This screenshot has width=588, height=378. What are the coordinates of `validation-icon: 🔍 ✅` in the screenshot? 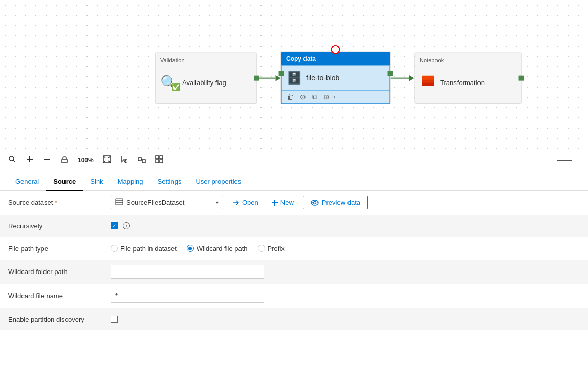 It's located at (169, 83).